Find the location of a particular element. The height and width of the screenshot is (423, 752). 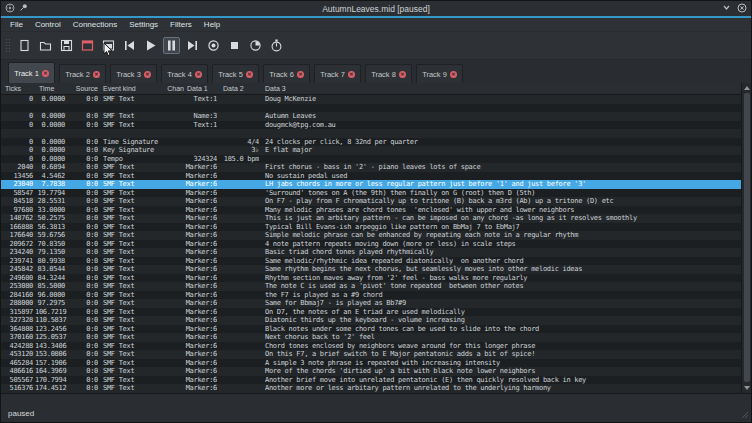

menu-item-control: Control is located at coordinates (48, 24).